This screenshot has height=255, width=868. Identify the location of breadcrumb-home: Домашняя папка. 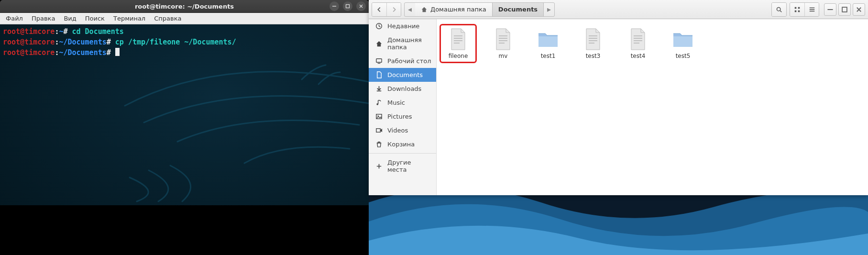
(453, 10).